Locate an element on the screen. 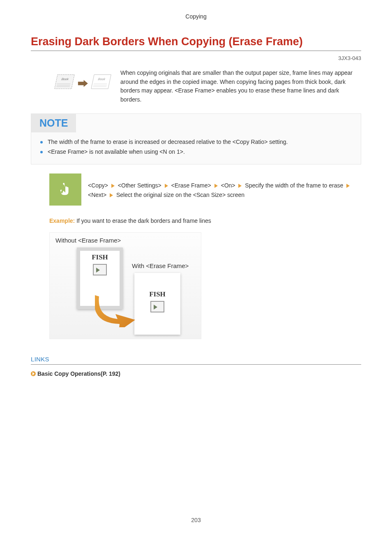 The height and width of the screenshot is (555, 392). page-number: 203 is located at coordinates (196, 520).